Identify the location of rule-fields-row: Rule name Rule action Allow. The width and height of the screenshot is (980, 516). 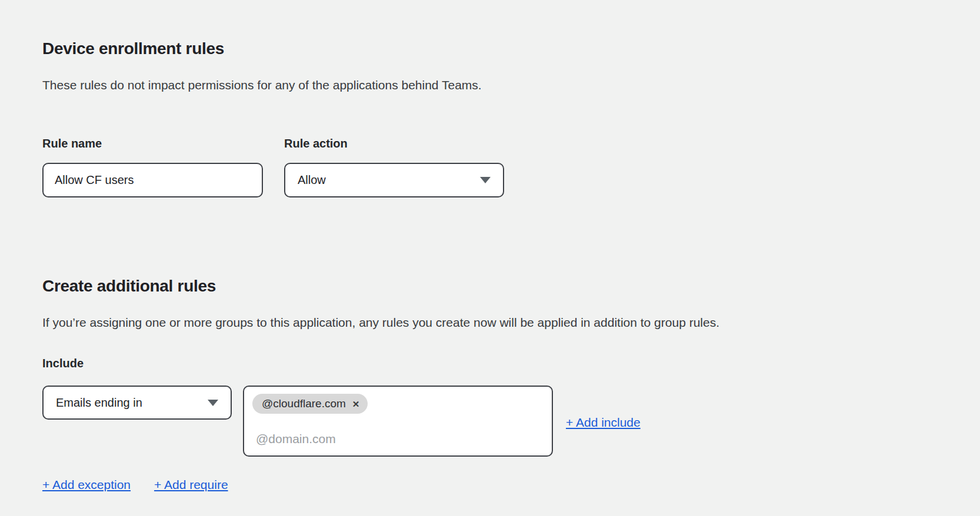
(490, 167).